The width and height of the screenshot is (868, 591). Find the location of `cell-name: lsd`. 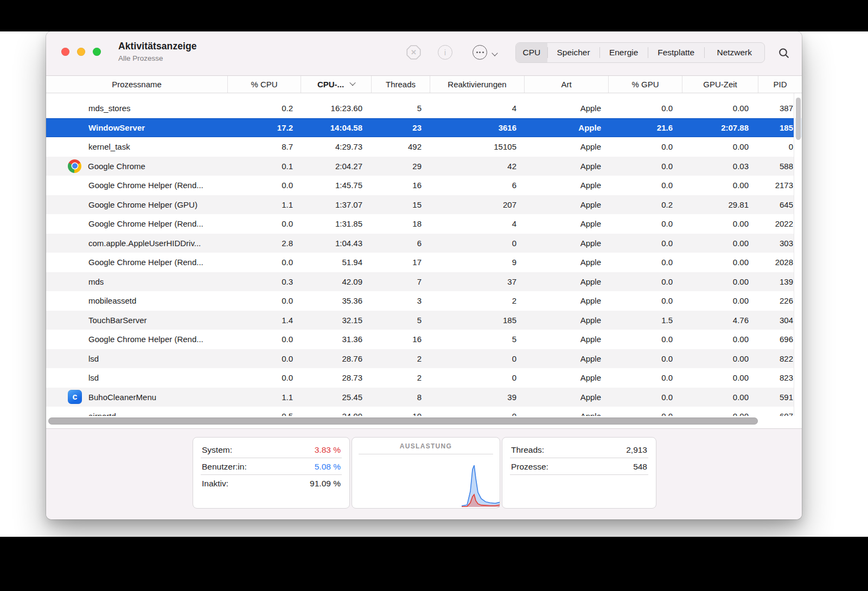

cell-name: lsd is located at coordinates (137, 358).